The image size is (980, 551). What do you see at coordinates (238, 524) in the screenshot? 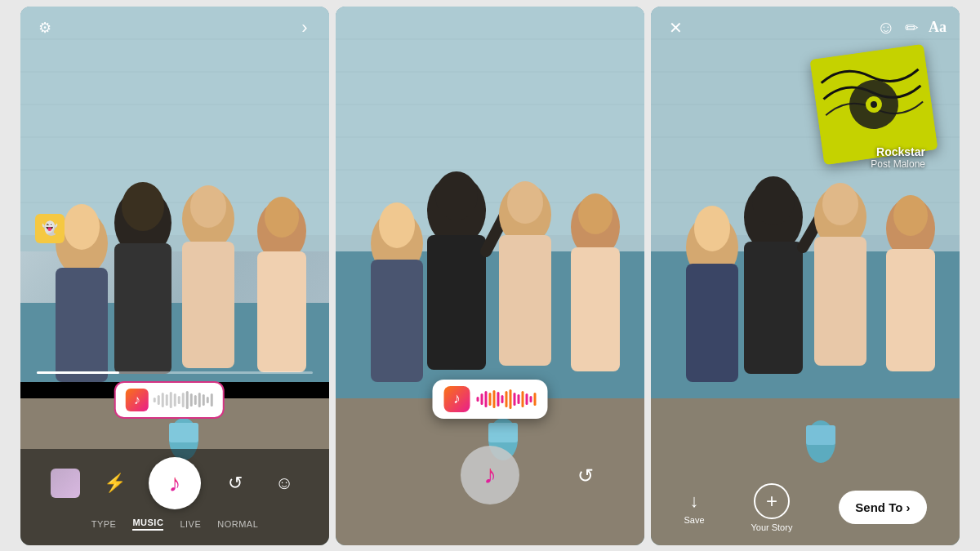
I see `mode-normal: NORMAL` at bounding box center [238, 524].